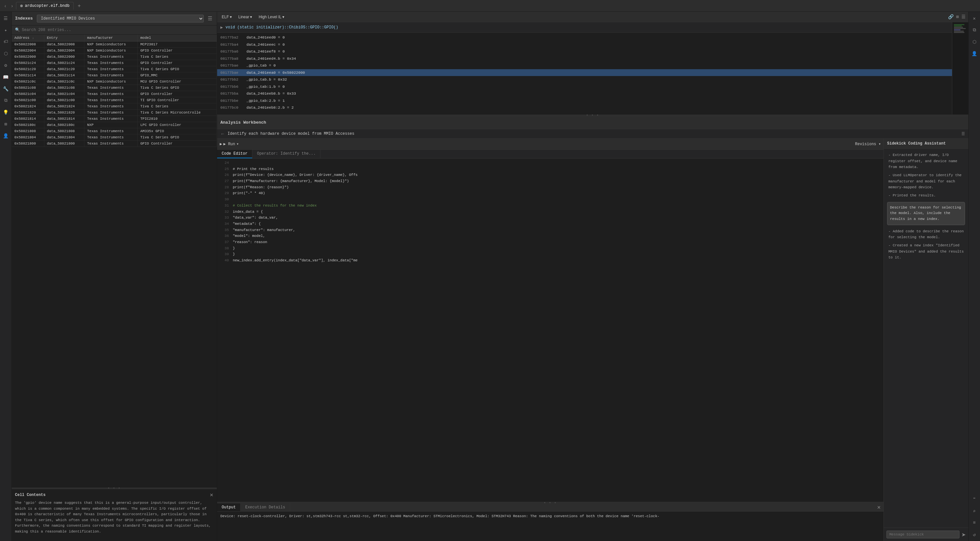  Describe the element at coordinates (227, 17) in the screenshot. I see `elf-button: ELF ▾` at that location.